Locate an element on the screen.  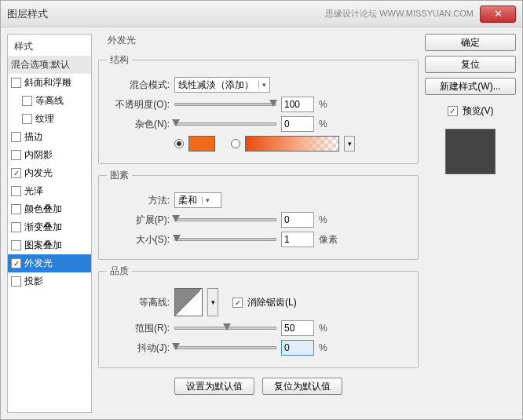
gradient-radio is located at coordinates (236, 144).